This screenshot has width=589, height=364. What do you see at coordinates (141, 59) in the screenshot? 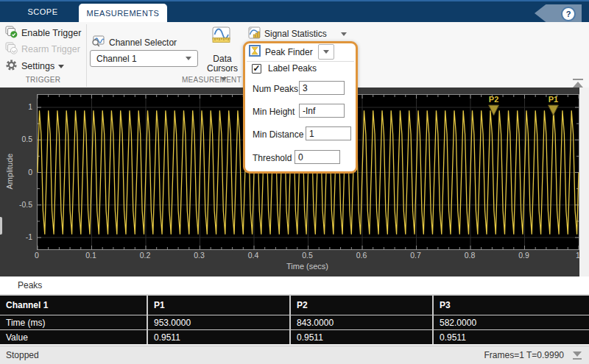
I see `channel-select-value: Channel 1` at bounding box center [141, 59].